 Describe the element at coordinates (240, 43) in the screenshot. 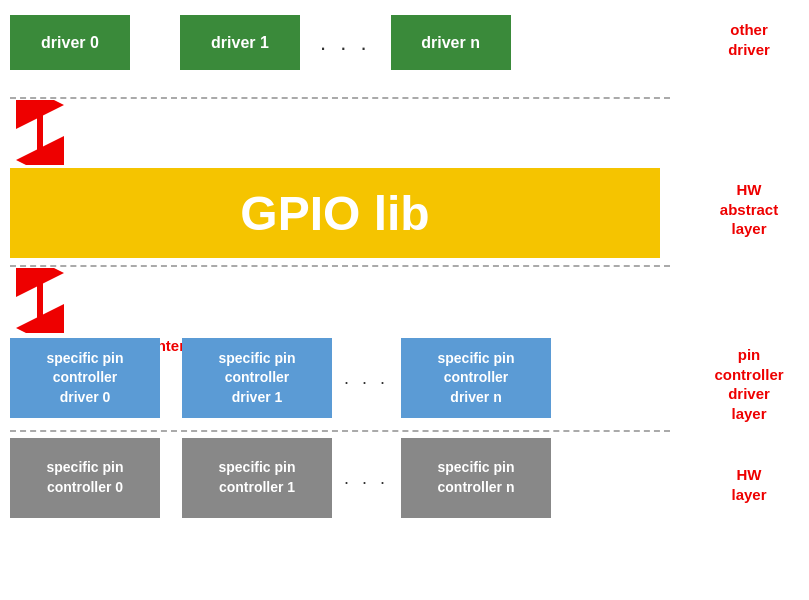

I see `driver-1-label: driver 1` at that location.